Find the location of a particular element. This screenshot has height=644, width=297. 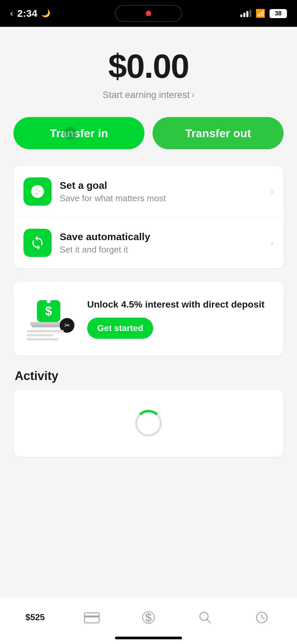

bottom-nav: $525 $ is located at coordinates (148, 621).